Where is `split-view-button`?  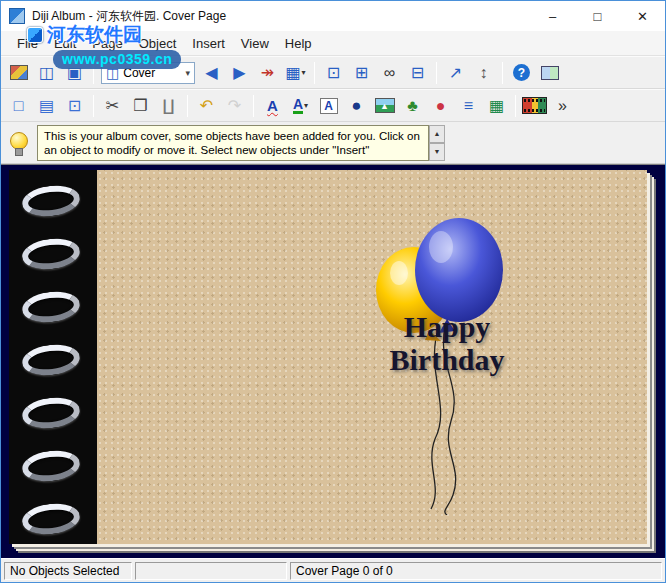 split-view-button is located at coordinates (550, 73).